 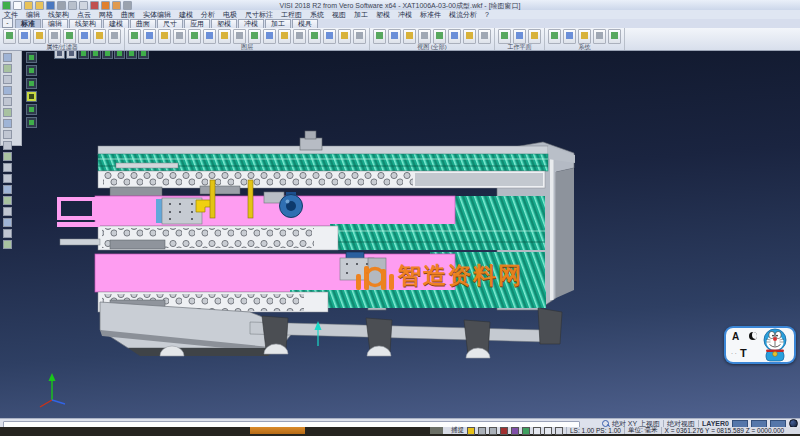 What do you see at coordinates (230, 14) in the screenshot?
I see `menu-electrode: 电极` at bounding box center [230, 14].